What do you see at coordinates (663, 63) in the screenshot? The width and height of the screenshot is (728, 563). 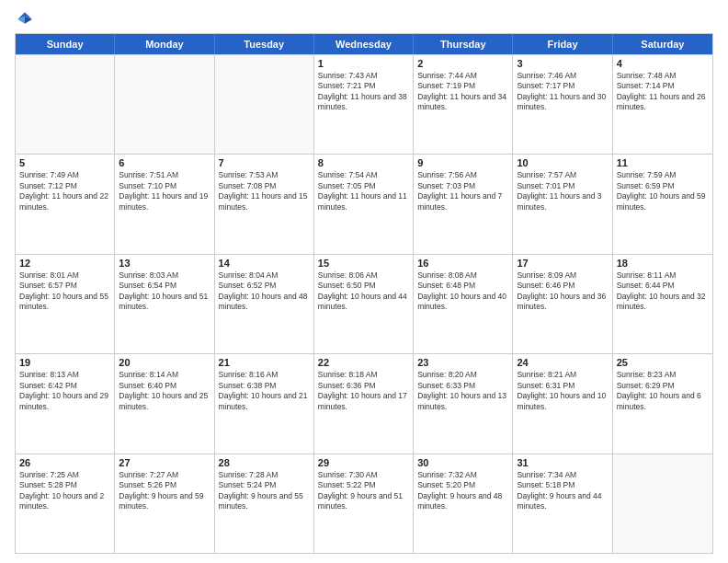 I see `day-number: 4` at bounding box center [663, 63].